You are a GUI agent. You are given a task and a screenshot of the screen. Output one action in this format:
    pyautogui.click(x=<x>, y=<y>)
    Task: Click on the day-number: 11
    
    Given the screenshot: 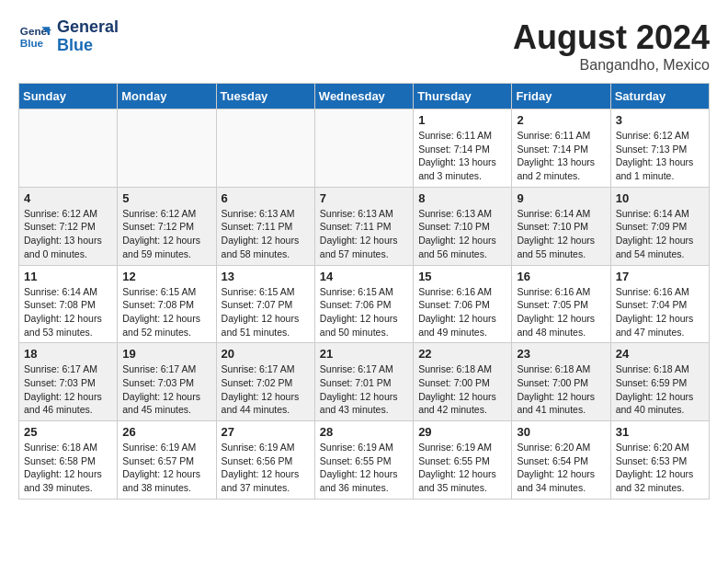 What is the action you would take?
    pyautogui.click(x=68, y=276)
    